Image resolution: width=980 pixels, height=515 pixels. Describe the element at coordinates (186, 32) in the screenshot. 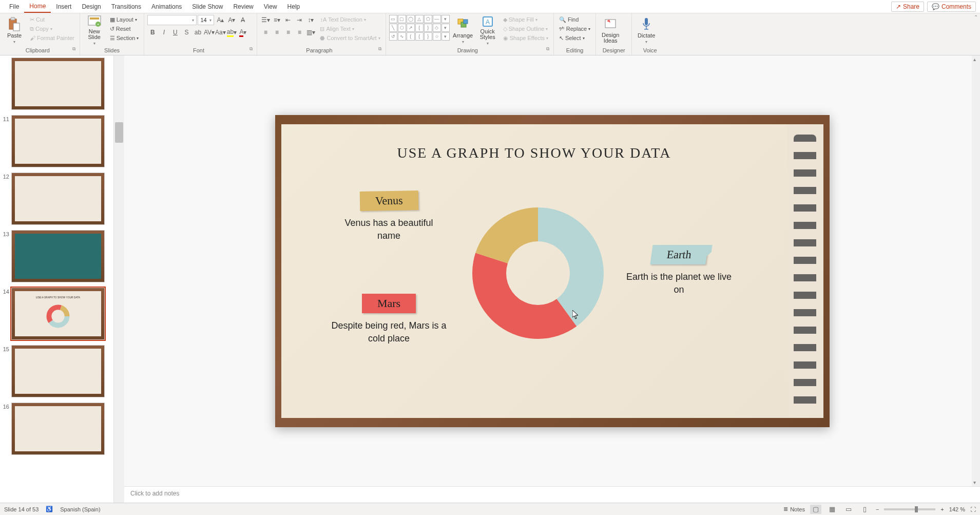

I see `strike-button: S` at that location.